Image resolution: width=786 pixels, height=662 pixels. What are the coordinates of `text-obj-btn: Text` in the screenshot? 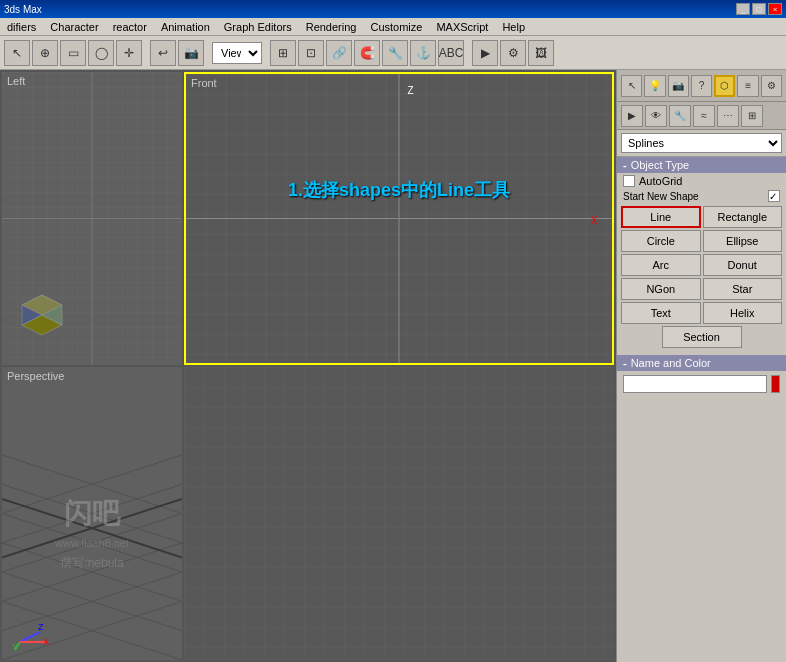 It's located at (661, 313).